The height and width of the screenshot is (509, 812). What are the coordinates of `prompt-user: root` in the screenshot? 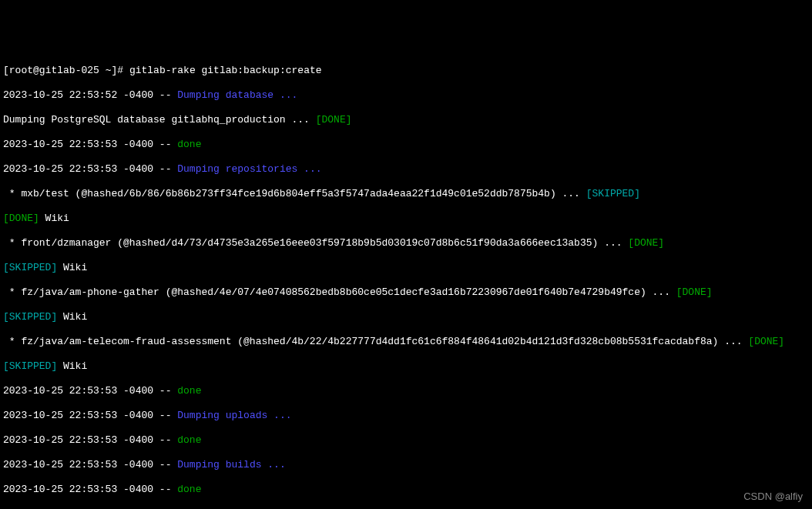 It's located at (22, 71).